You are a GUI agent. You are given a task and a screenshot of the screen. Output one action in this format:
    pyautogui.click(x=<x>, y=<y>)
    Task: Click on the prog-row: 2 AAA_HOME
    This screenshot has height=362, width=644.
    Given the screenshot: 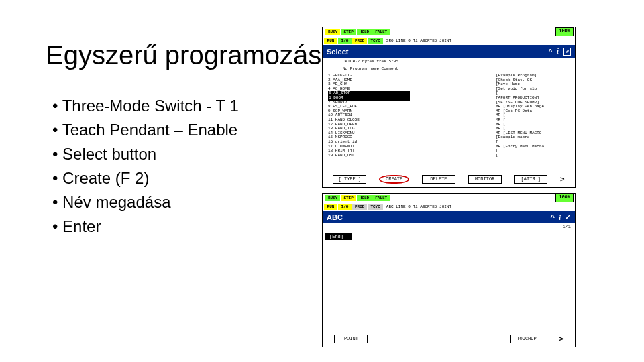 What is the action you would take?
    pyautogui.click(x=412, y=80)
    